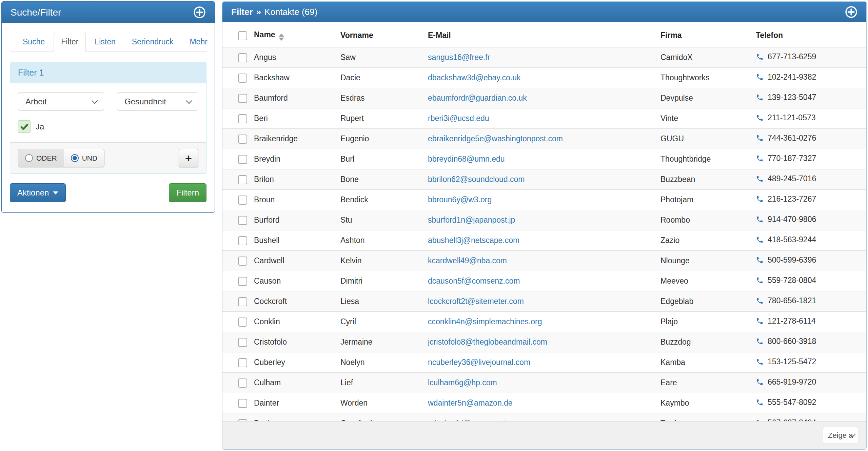 This screenshot has width=868, height=451. I want to click on add-filter-set-icon, so click(199, 12).